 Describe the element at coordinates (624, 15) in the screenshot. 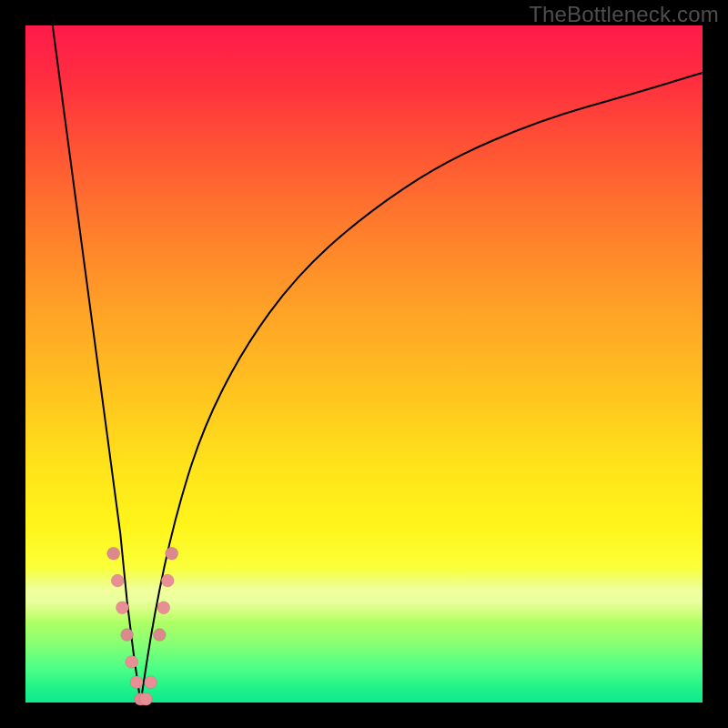

I see `watermark-text: TheBottleneck.com` at that location.